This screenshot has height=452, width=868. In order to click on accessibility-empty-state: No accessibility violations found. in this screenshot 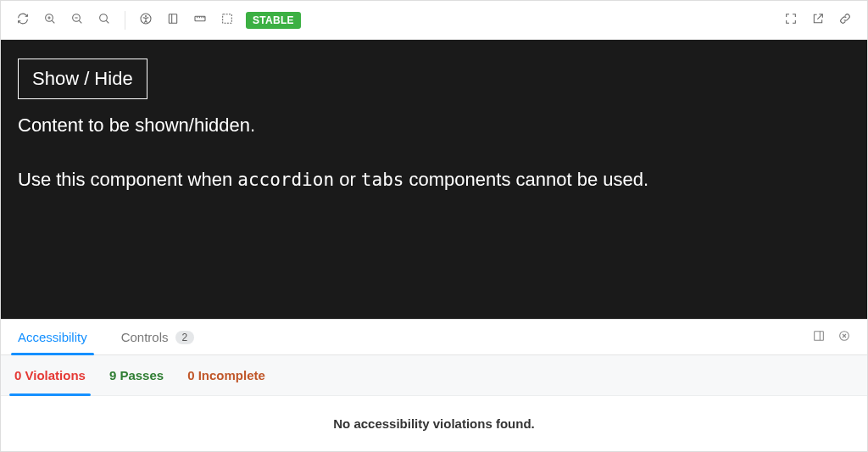, I will do `click(434, 424)`.